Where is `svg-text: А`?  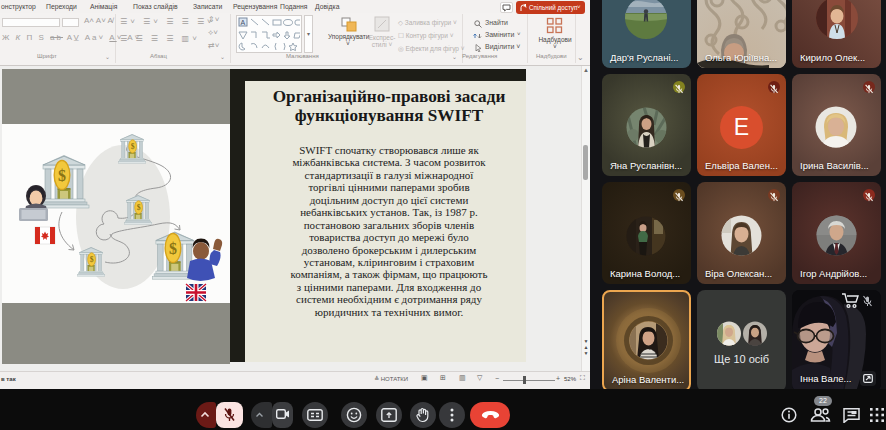 svg-text: А is located at coordinates (244, 22).